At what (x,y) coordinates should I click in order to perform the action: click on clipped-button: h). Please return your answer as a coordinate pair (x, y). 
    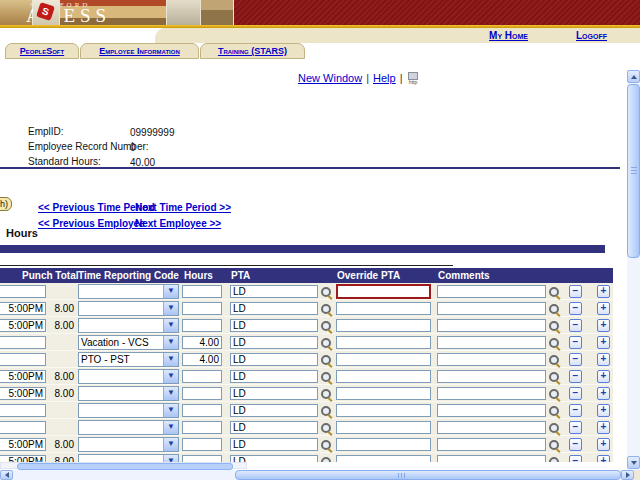
    Looking at the image, I should click on (6, 204).